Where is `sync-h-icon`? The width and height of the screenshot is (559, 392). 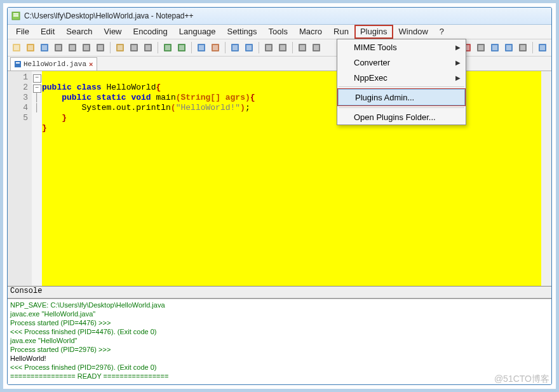
sync-h-icon is located at coordinates (283, 48).